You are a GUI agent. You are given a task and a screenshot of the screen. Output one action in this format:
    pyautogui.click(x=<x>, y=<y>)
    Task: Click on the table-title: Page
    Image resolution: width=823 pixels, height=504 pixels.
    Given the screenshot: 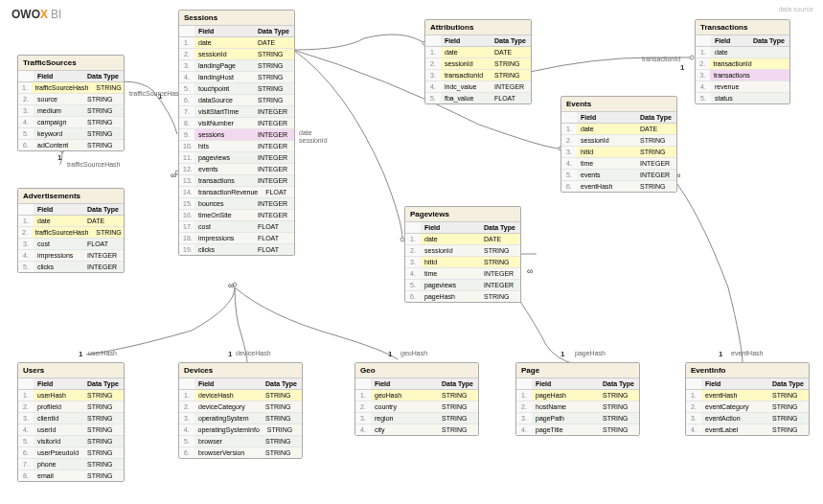 What is the action you would take?
    pyautogui.click(x=578, y=371)
    